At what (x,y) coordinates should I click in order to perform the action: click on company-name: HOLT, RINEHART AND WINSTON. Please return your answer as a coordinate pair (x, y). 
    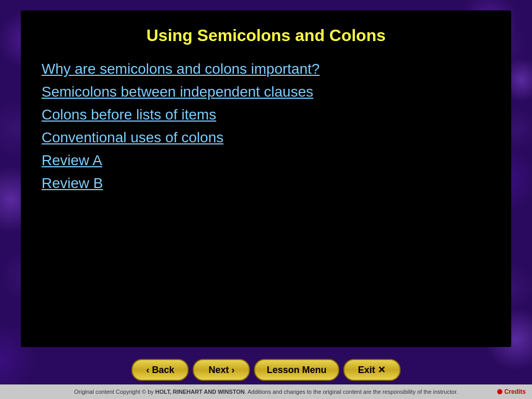
    Looking at the image, I should click on (200, 392).